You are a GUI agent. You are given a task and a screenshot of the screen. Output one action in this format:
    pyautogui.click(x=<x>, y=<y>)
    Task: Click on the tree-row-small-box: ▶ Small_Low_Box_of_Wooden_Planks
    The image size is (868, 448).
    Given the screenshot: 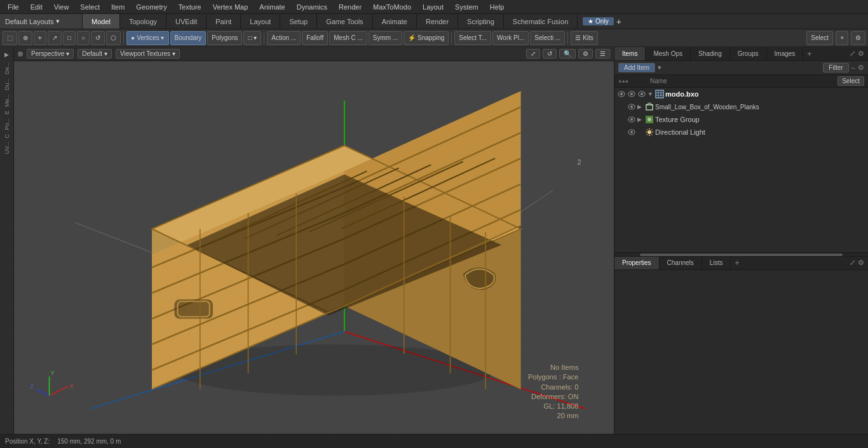 What is the action you would take?
    pyautogui.click(x=741, y=107)
    